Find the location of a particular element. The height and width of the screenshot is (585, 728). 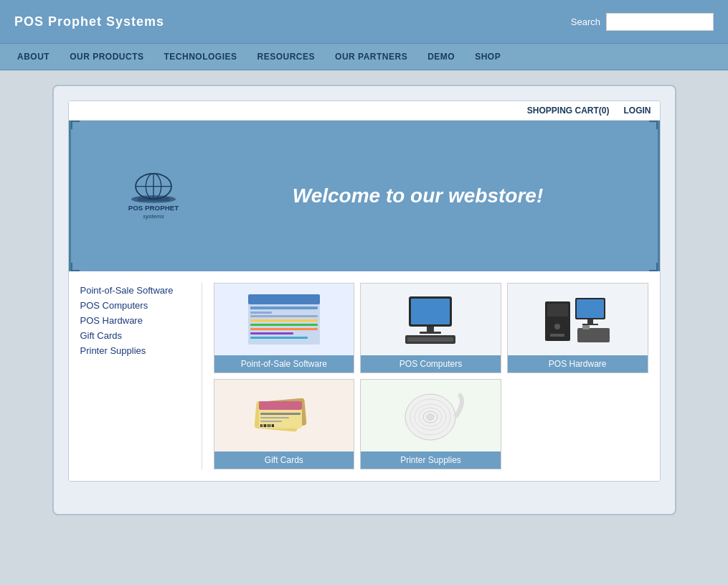

pos-computers-svg is located at coordinates (430, 319).